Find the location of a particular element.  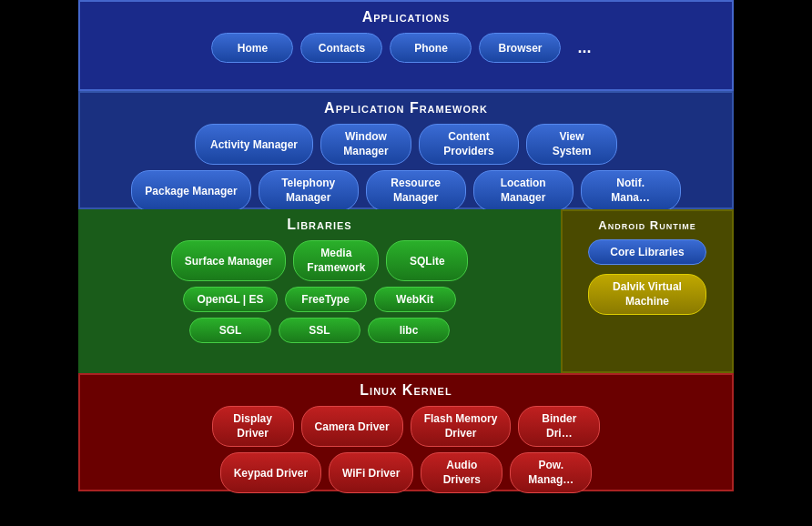

btn-webkit: WebKit is located at coordinates (415, 299).